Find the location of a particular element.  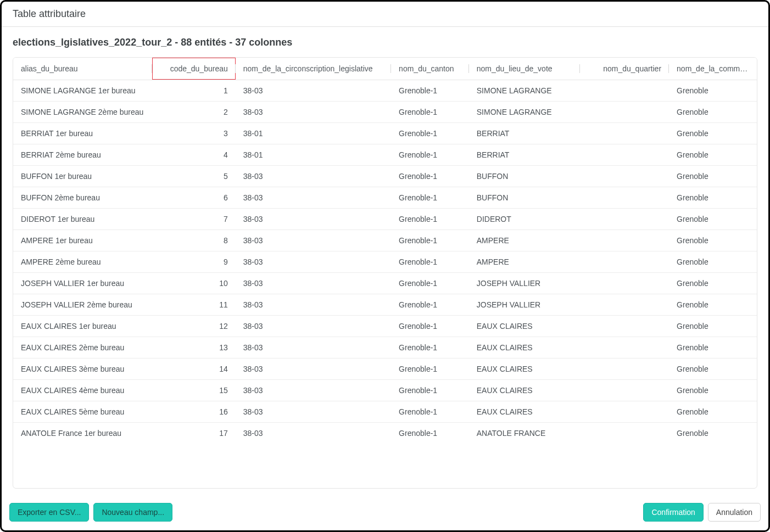

new-field-button: Nouveau champ... is located at coordinates (133, 512).